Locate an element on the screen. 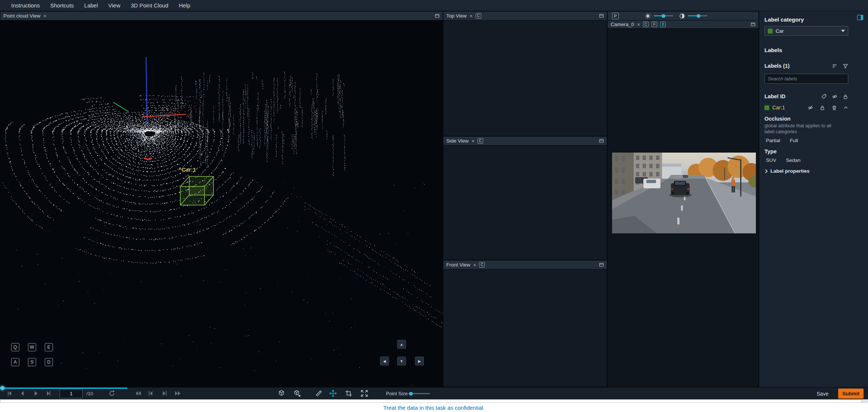 This screenshot has width=868, height=412. fast-forward-icon is located at coordinates (178, 393).